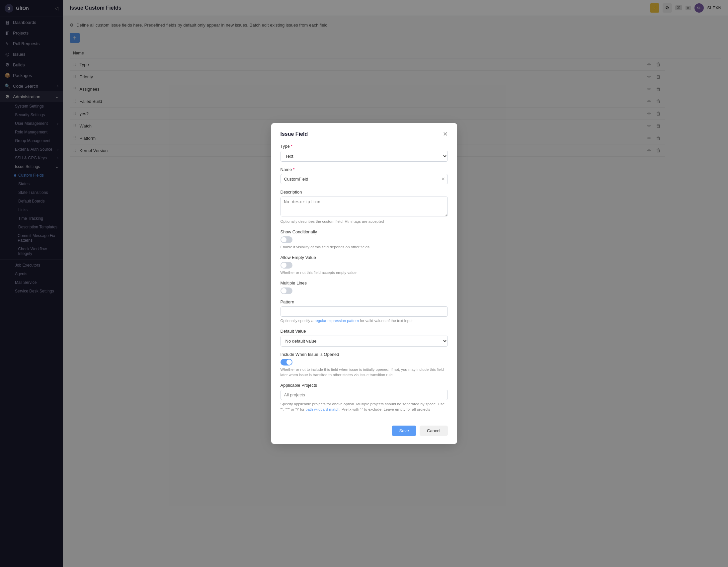 The width and height of the screenshot is (728, 567). What do you see at coordinates (364, 365) in the screenshot?
I see `include-when-opened-field: Include When Issue is Opened Whether or …` at bounding box center [364, 365].